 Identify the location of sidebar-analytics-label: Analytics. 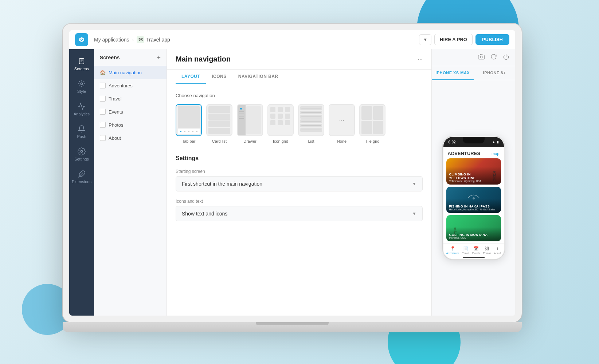
(82, 114).